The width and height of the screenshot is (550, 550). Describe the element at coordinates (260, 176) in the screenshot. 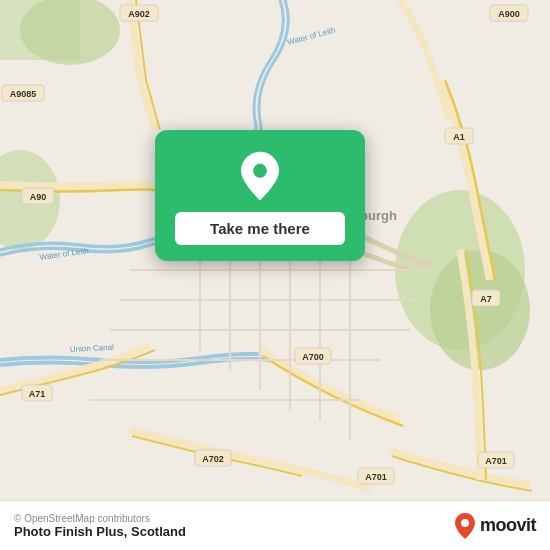

I see `location-pin-icon` at that location.